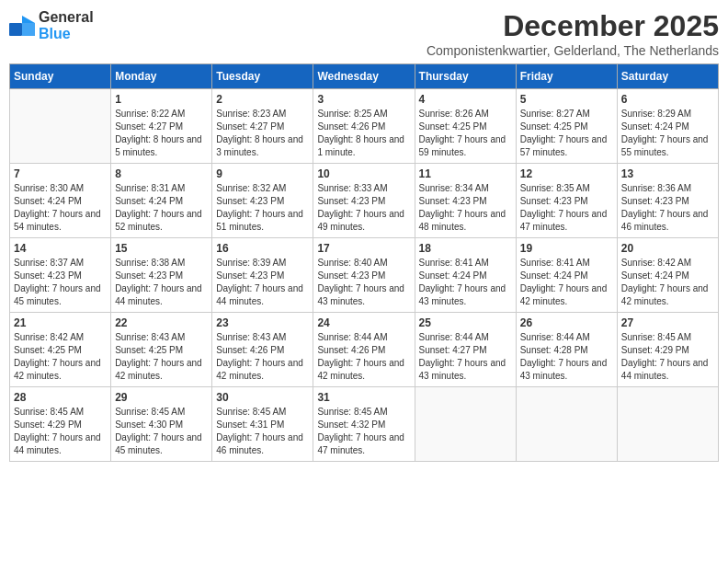  Describe the element at coordinates (162, 425) in the screenshot. I see `calendar-cell: 29Sunrise: 8:45 AMSunset: 4:30 PMDayligh…` at that location.